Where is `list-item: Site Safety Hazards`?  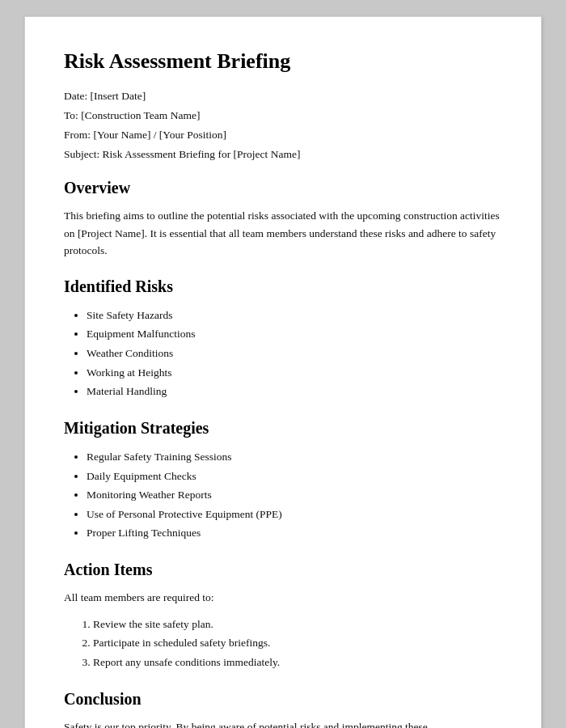
list-item: Site Safety Hazards is located at coordinates (294, 315).